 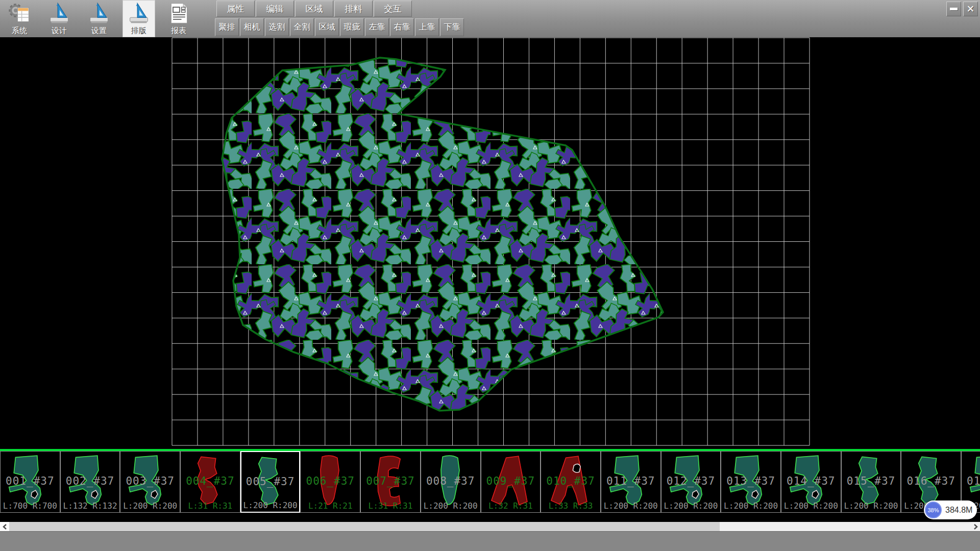 I want to click on app-tab-report: 报表, so click(x=179, y=18).